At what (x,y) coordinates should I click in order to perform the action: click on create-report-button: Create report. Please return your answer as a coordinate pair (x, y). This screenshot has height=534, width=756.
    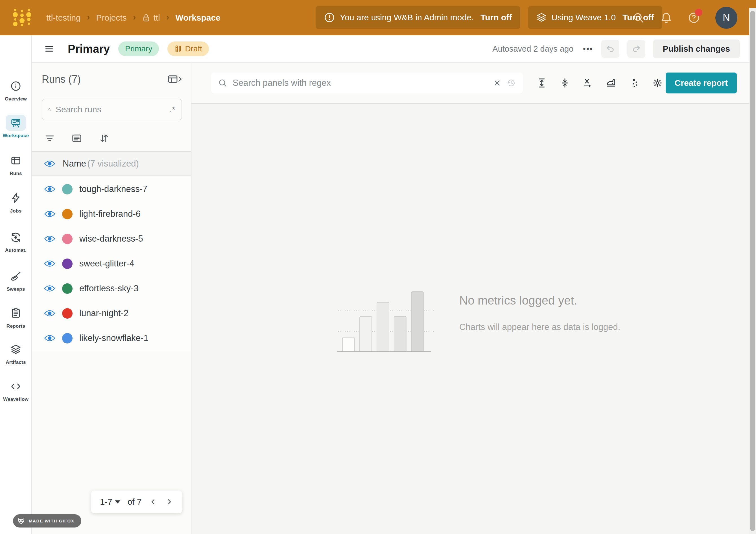
    Looking at the image, I should click on (701, 83).